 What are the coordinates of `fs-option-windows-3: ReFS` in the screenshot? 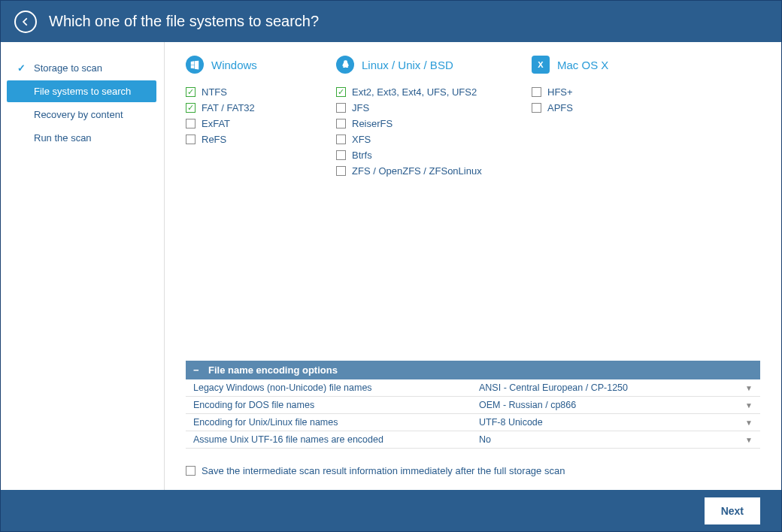 It's located at (238, 140).